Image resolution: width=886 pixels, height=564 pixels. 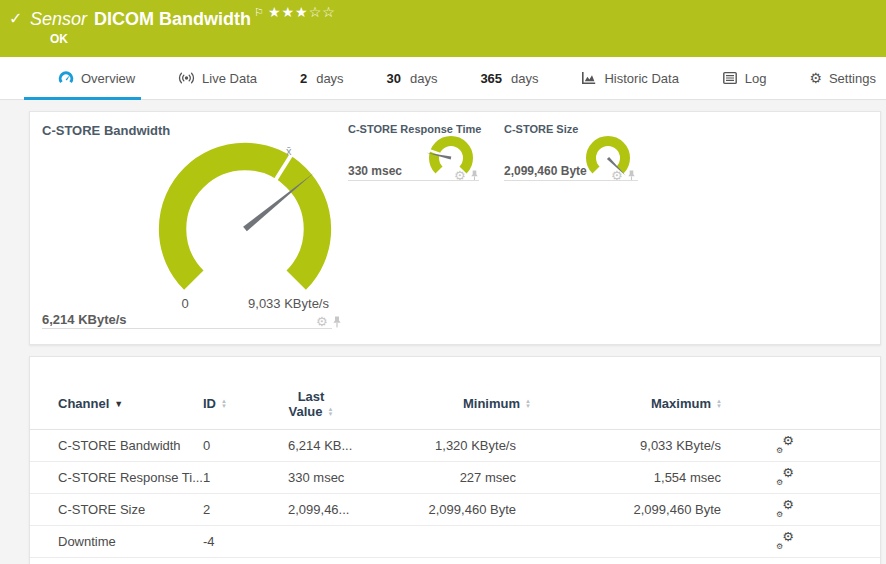 What do you see at coordinates (312, 396) in the screenshot?
I see `column-header-last-label: Last` at bounding box center [312, 396].